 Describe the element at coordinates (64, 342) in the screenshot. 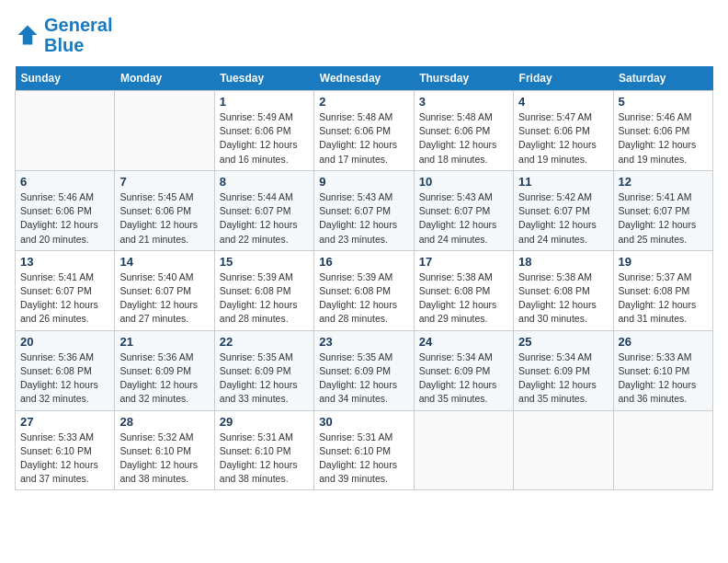

I see `day-number: 20` at that location.